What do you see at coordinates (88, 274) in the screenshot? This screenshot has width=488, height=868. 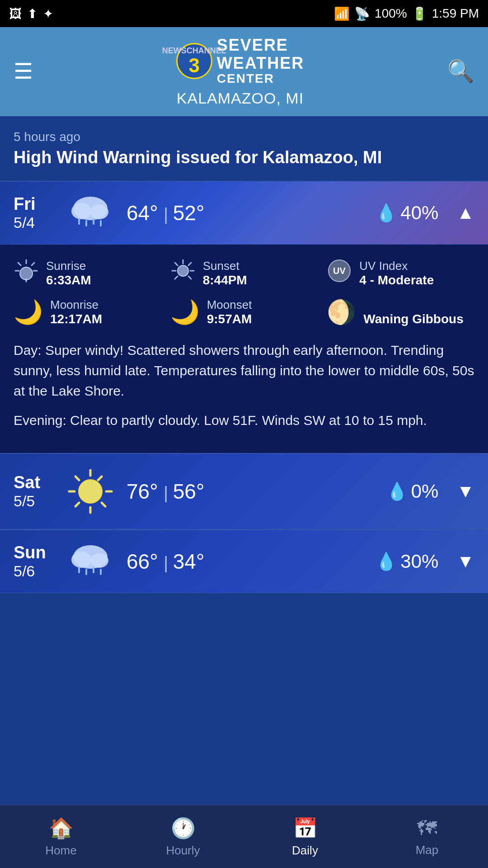 I see `sunrise-item: Sunrise 6:33AM` at bounding box center [88, 274].